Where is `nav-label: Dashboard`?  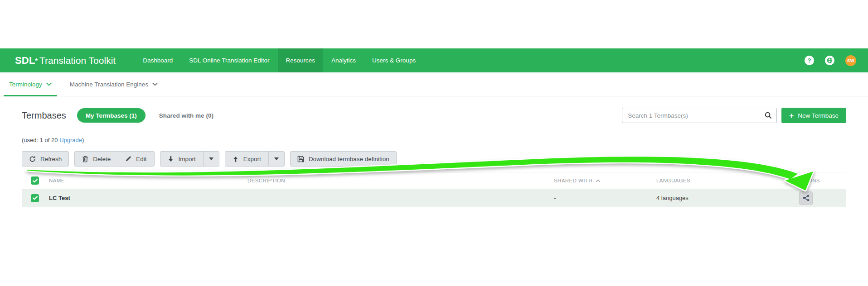
nav-label: Dashboard is located at coordinates (158, 61).